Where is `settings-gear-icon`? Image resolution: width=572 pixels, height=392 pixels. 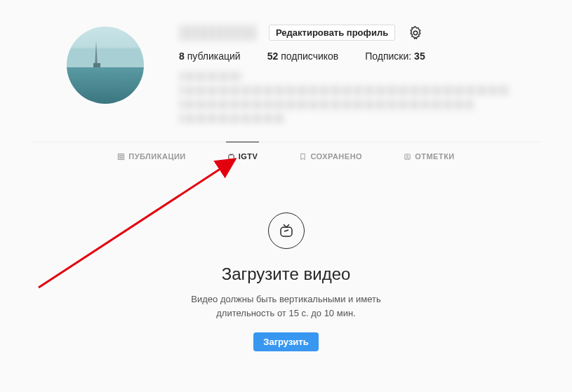
settings-gear-icon is located at coordinates (415, 33).